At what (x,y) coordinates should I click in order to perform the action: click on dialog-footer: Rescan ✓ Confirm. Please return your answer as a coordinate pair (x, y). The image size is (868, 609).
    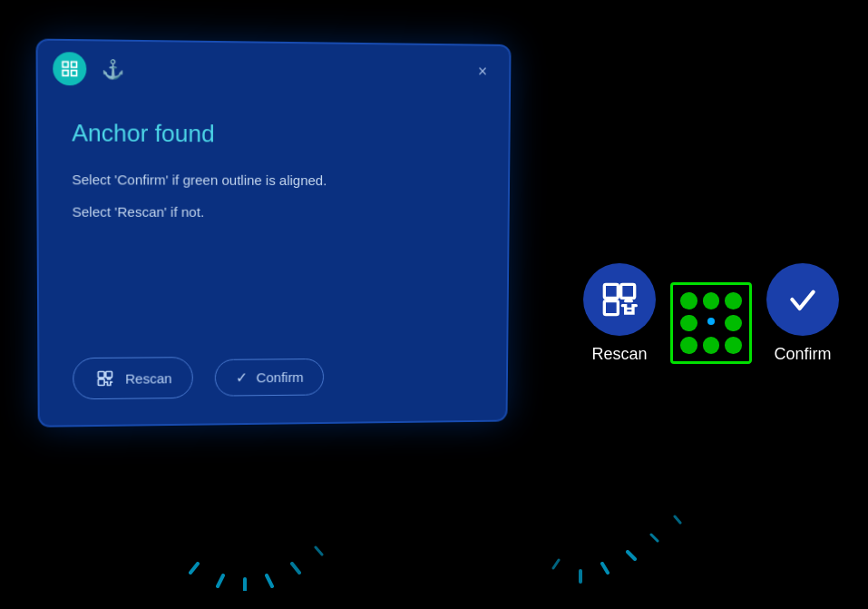
    Looking at the image, I should click on (198, 378).